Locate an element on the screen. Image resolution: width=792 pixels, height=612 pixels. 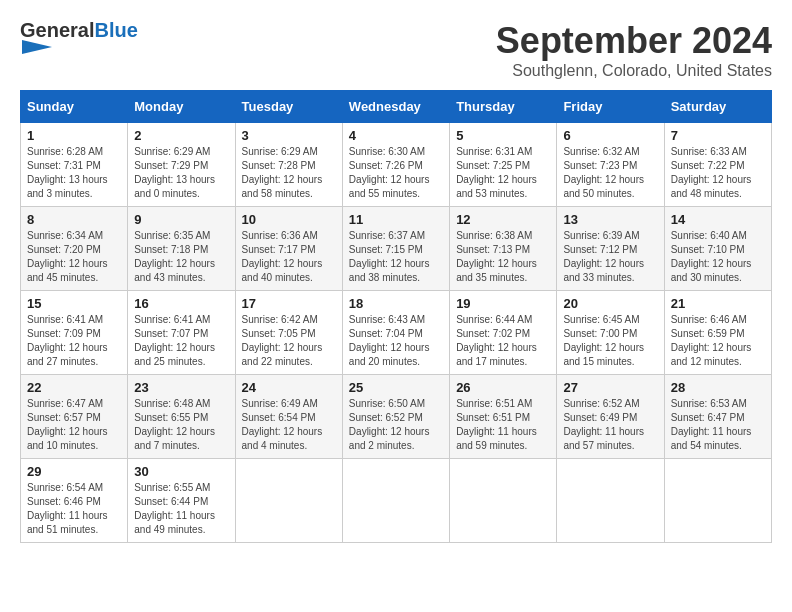
day-info: Sunrise: 6:40 AMSunset: 7:10 PMDaylight:… is located at coordinates (718, 257).